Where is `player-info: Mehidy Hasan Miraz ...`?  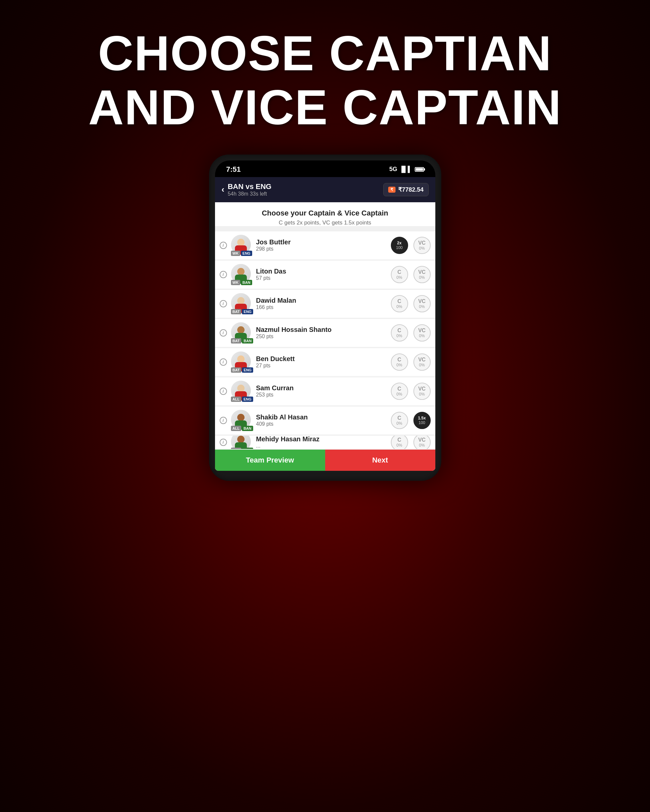
player-info: Mehidy Hasan Miraz ... is located at coordinates (322, 442).